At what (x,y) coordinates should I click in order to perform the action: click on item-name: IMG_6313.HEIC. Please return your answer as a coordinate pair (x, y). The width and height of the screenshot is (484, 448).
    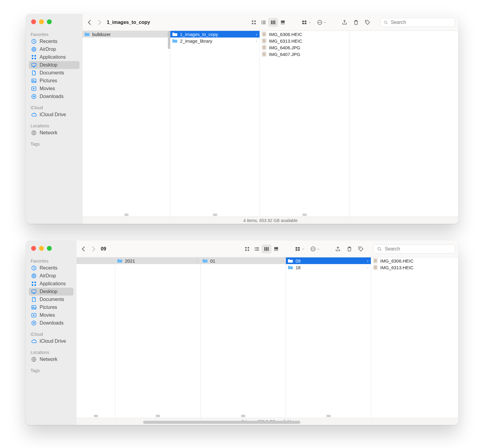
    Looking at the image, I should click on (397, 267).